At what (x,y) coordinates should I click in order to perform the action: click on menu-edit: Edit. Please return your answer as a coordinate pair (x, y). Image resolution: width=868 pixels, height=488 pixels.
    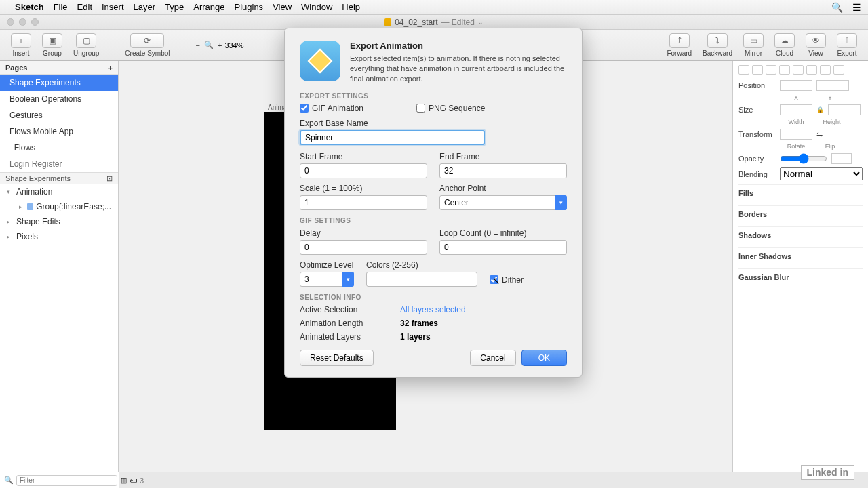
    Looking at the image, I should click on (85, 7).